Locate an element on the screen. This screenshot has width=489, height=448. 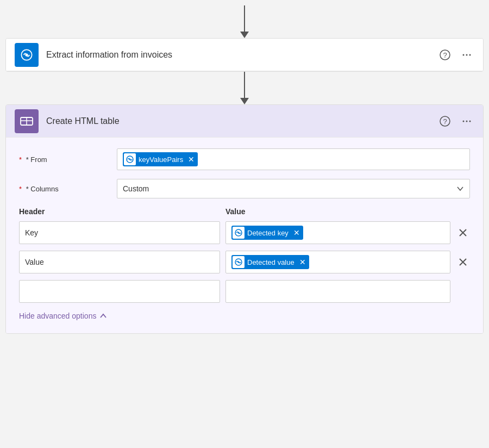
columns-select: Custom is located at coordinates (293, 189).